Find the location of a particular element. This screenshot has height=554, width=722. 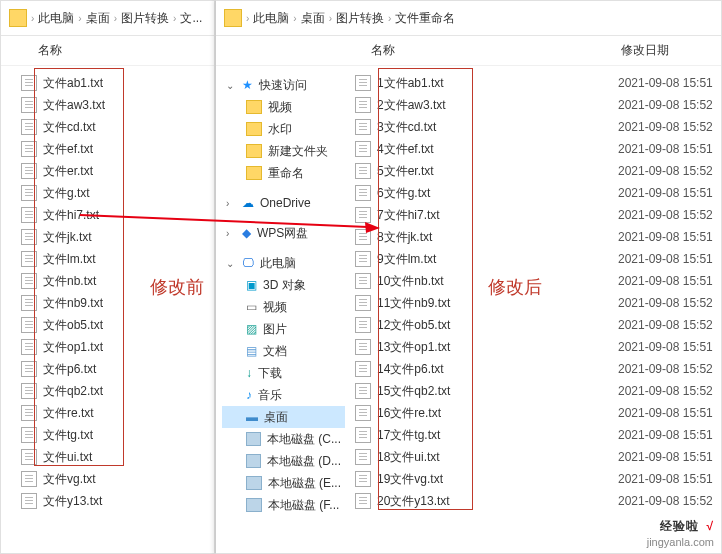

tree-disk-e: 本地磁盘 (E... is located at coordinates (284, 483).